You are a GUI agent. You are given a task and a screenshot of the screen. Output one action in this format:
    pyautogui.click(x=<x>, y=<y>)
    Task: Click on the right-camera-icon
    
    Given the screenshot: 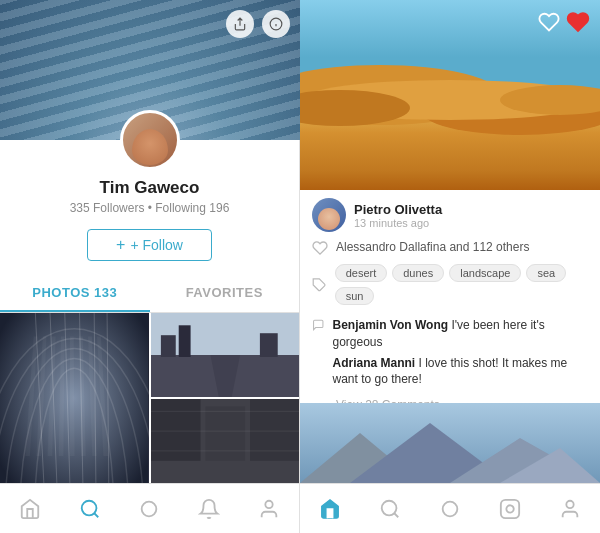 What is the action you would take?
    pyautogui.click(x=450, y=509)
    